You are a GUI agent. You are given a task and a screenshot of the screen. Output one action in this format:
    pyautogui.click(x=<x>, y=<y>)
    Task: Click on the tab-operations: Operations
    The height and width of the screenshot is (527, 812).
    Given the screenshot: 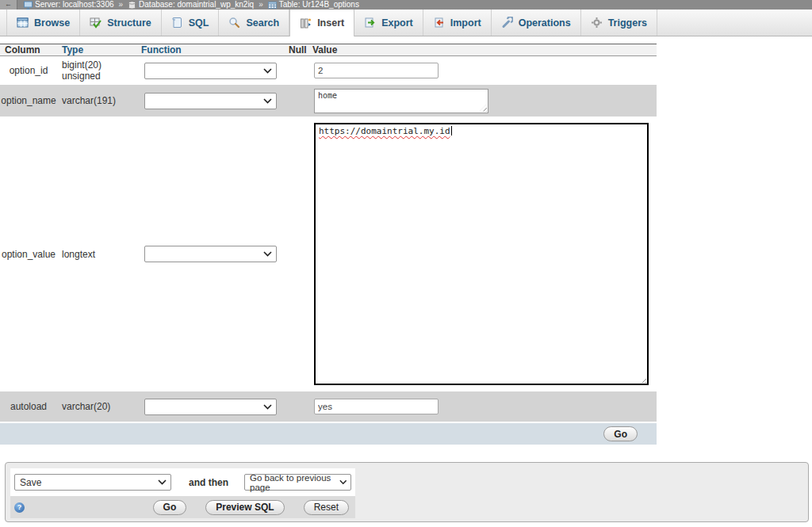 What is the action you would take?
    pyautogui.click(x=536, y=22)
    